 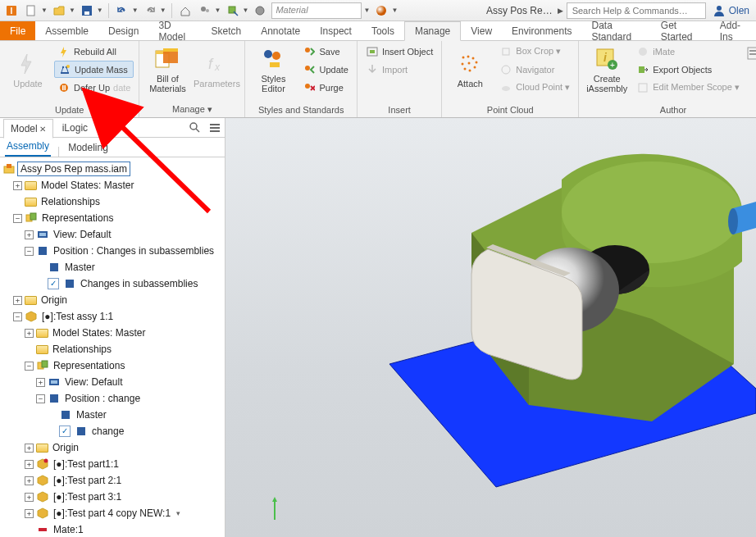 What do you see at coordinates (106, 128) in the screenshot?
I see `add-browser-tab-button: ＋` at bounding box center [106, 128].